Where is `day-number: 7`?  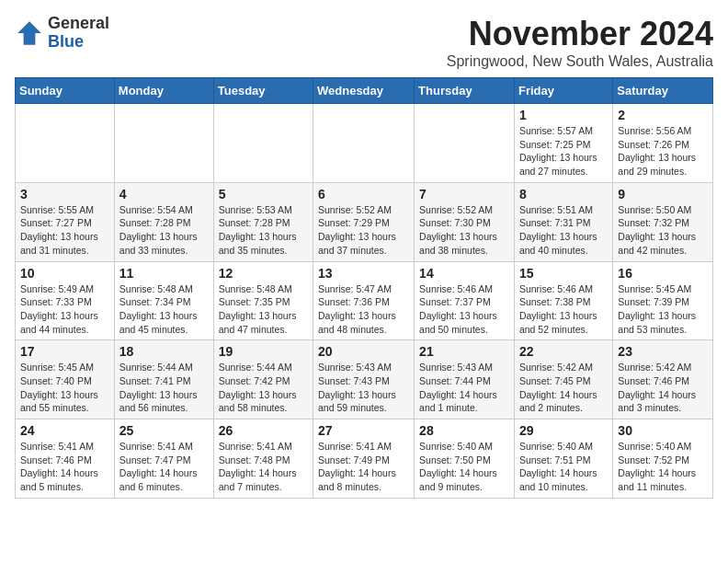
day-number: 7 is located at coordinates (464, 194).